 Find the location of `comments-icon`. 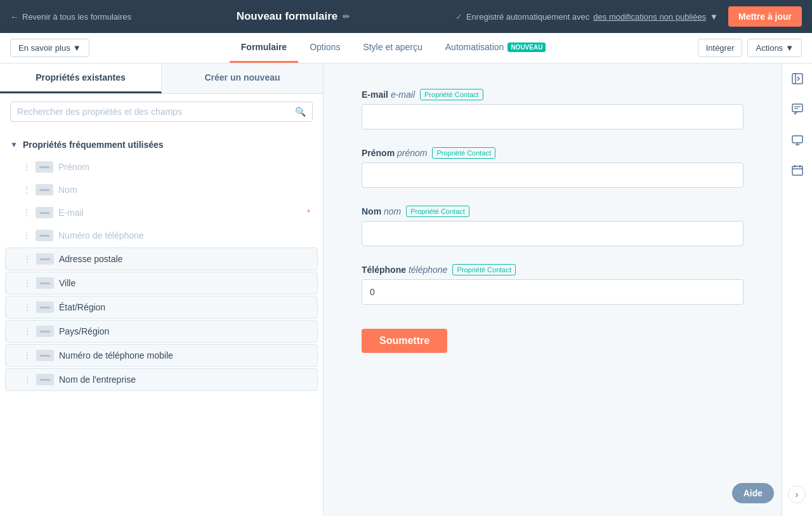

comments-icon is located at coordinates (797, 109).